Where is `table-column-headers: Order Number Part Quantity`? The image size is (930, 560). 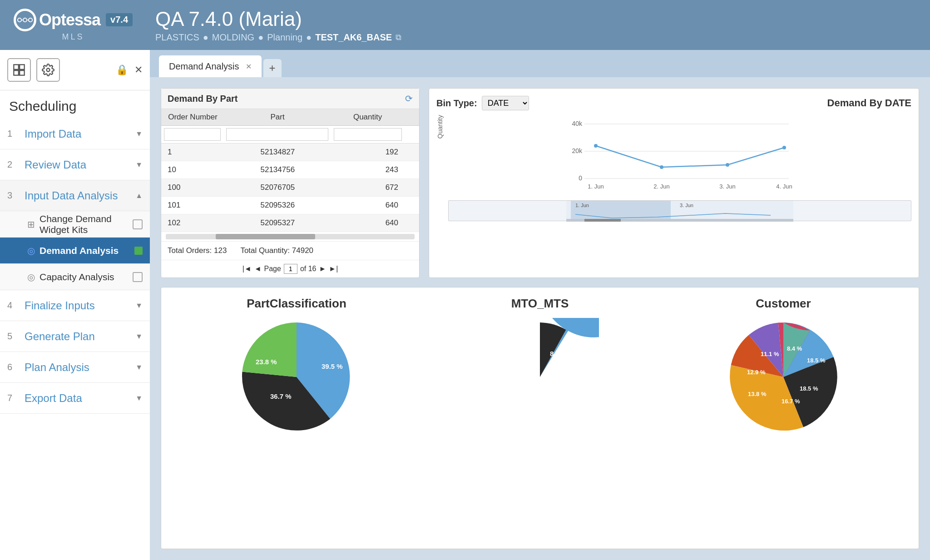
table-column-headers: Order Number Part Quantity is located at coordinates (290, 117).